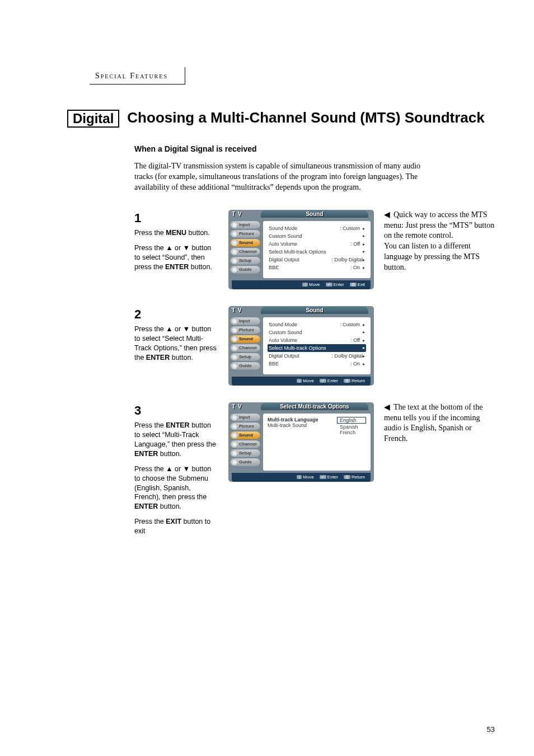 This screenshot has width=534, height=756. I want to click on note-3: ◀The text at the bottom of the menu tell…, so click(439, 424).